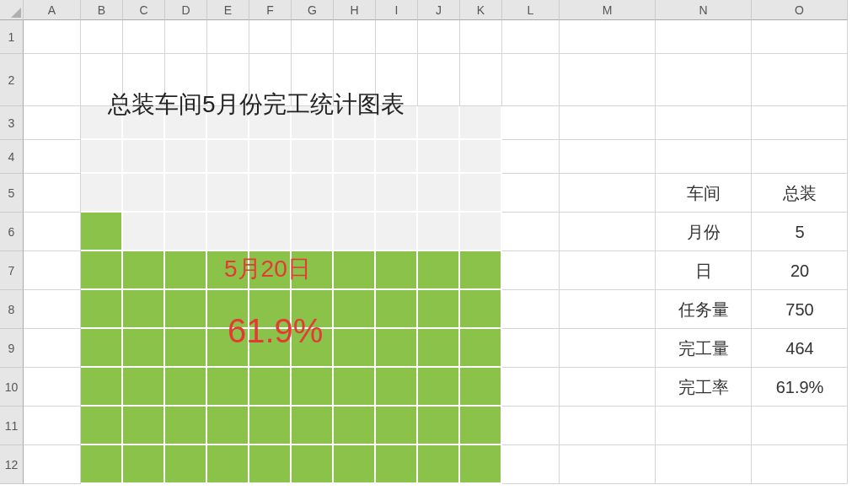 The image size is (868, 501). Describe the element at coordinates (12, 157) in the screenshot. I see `row-header-4: 4` at that location.